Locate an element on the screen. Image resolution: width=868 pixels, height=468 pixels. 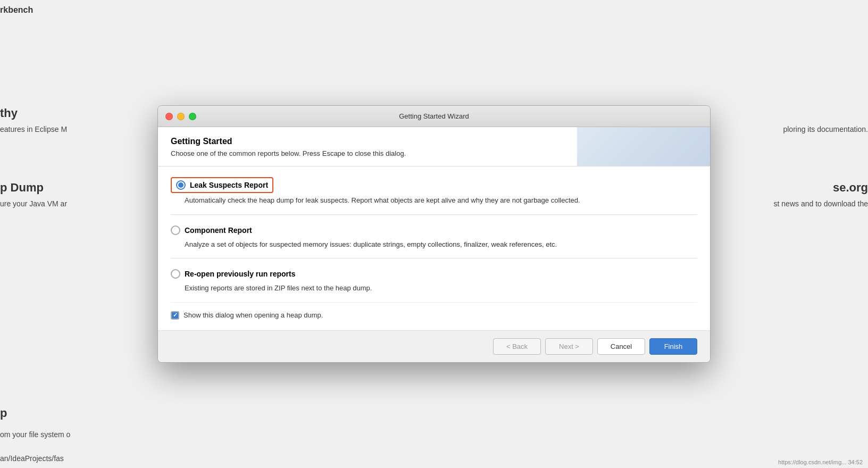
show-dialog-checkbox is located at coordinates (175, 315).